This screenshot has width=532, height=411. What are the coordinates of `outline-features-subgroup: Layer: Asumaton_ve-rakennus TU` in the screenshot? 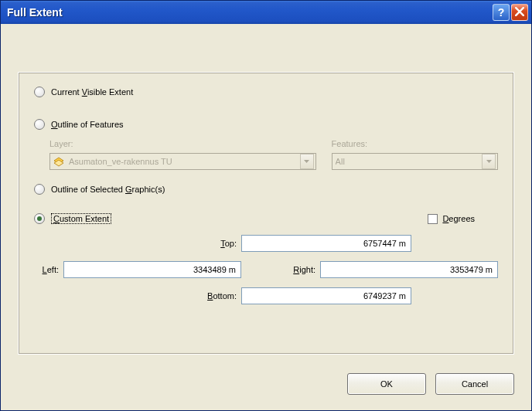 It's located at (274, 155).